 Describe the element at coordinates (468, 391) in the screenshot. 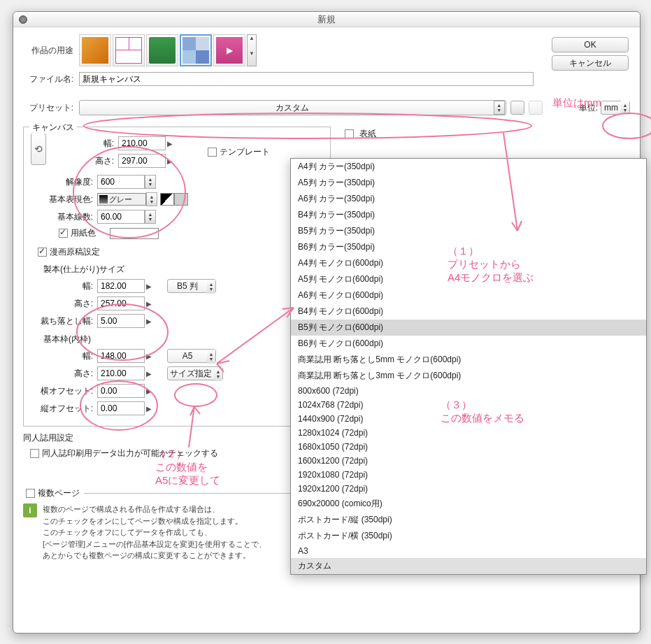

I see `preset-option: 800x600 (72dpi)` at that location.